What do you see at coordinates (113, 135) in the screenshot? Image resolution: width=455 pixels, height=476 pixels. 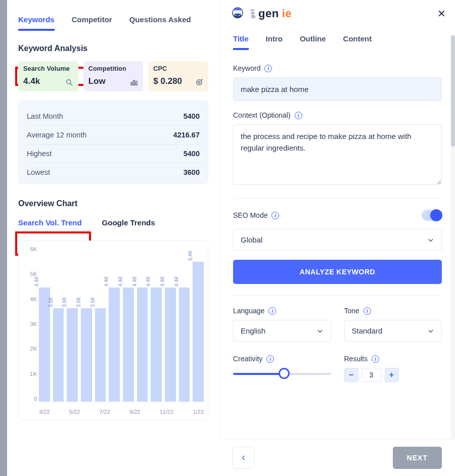 I see `stat-row: Average 12 month4216.67` at bounding box center [113, 135].